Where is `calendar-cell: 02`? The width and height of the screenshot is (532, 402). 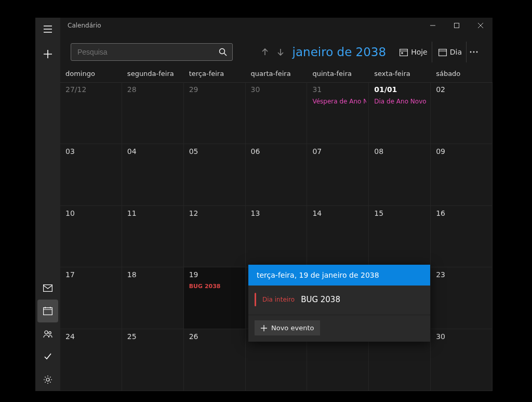
calendar-cell: 02 is located at coordinates (461, 113).